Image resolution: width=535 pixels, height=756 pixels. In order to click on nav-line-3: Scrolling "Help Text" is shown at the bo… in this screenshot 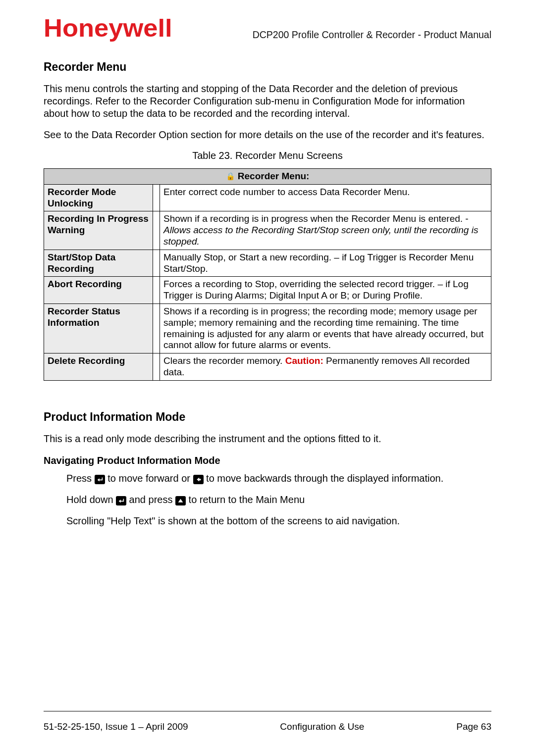, I will do `click(279, 521)`.